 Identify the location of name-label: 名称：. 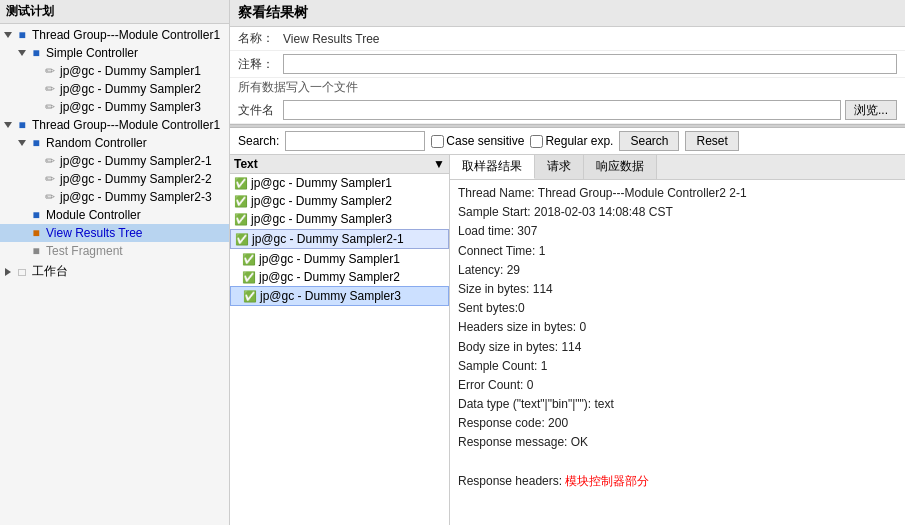
(260, 38).